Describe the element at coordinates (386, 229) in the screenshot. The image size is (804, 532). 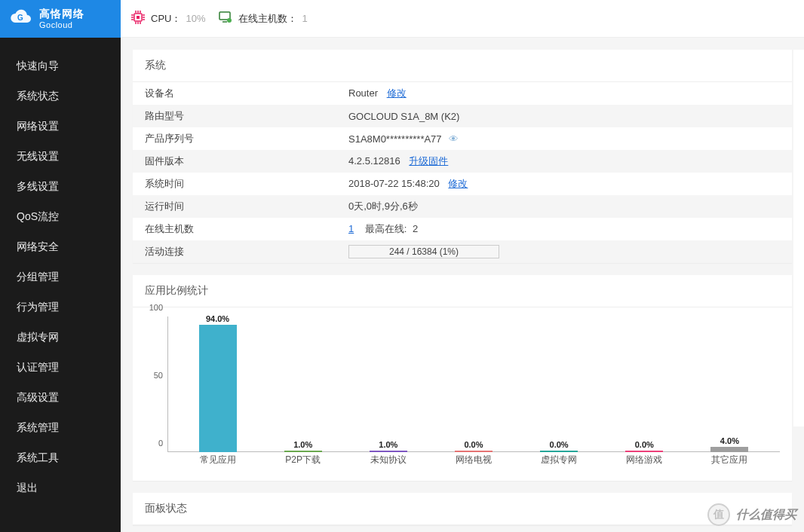
I see `online-max-label: 最高在线:` at that location.